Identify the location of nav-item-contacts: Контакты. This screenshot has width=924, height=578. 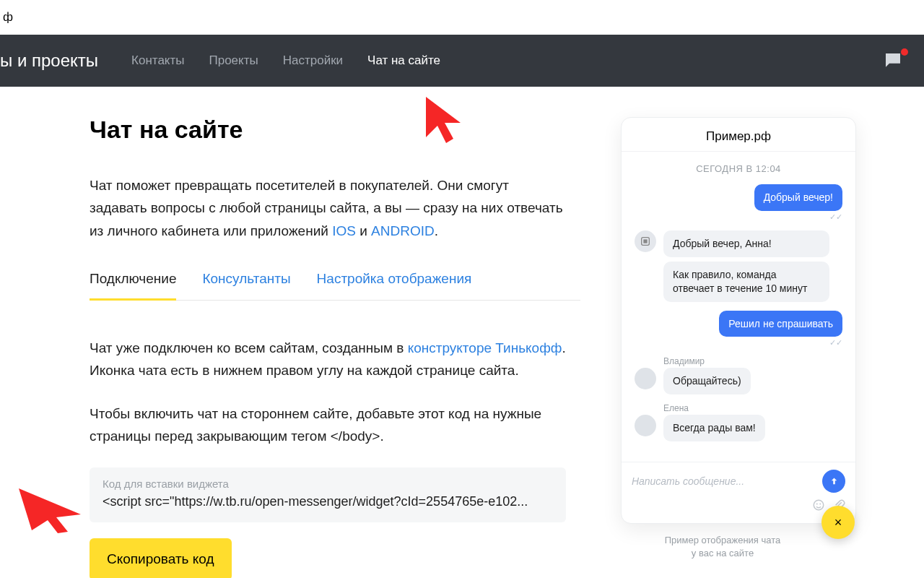
(157, 61).